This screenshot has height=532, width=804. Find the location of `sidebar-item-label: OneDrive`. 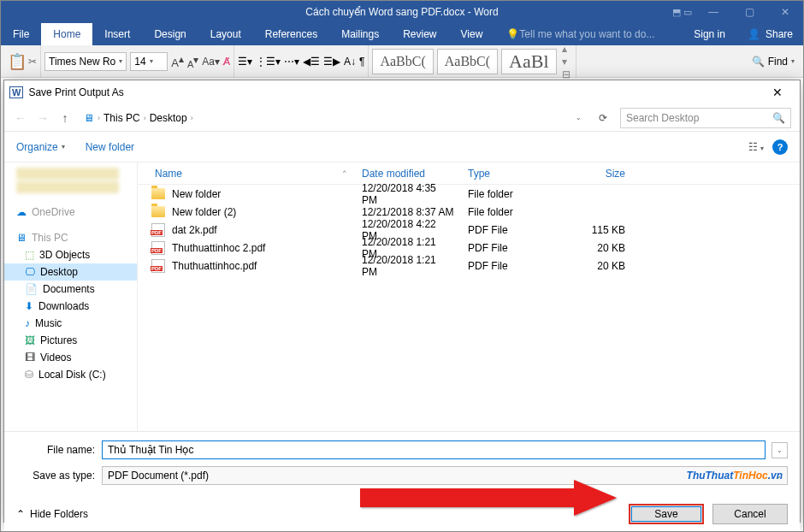

sidebar-item-label: OneDrive is located at coordinates (53, 212).